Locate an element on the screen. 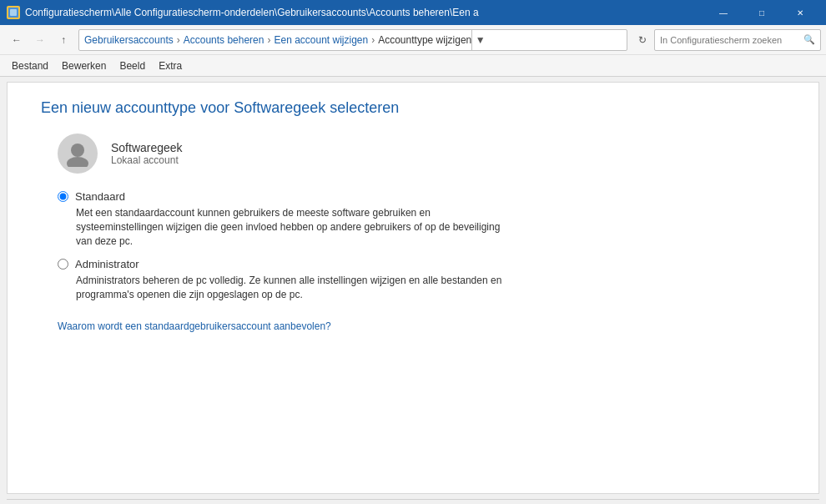 This screenshot has height=504, width=826. search-box: 🔍 is located at coordinates (738, 40).